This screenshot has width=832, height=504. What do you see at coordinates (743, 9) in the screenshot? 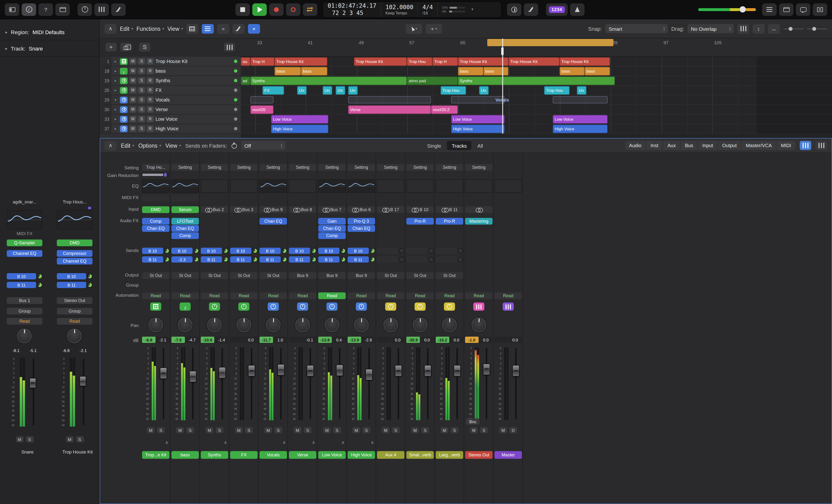
I see `volume-thumb` at bounding box center [743, 9].